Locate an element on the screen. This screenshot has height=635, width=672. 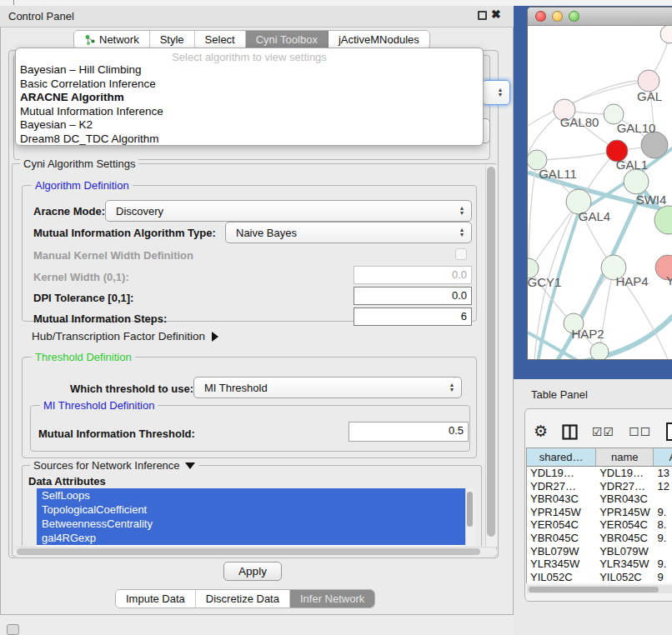
aracne-mode-combo: Discovery ▲▼ is located at coordinates (288, 211).